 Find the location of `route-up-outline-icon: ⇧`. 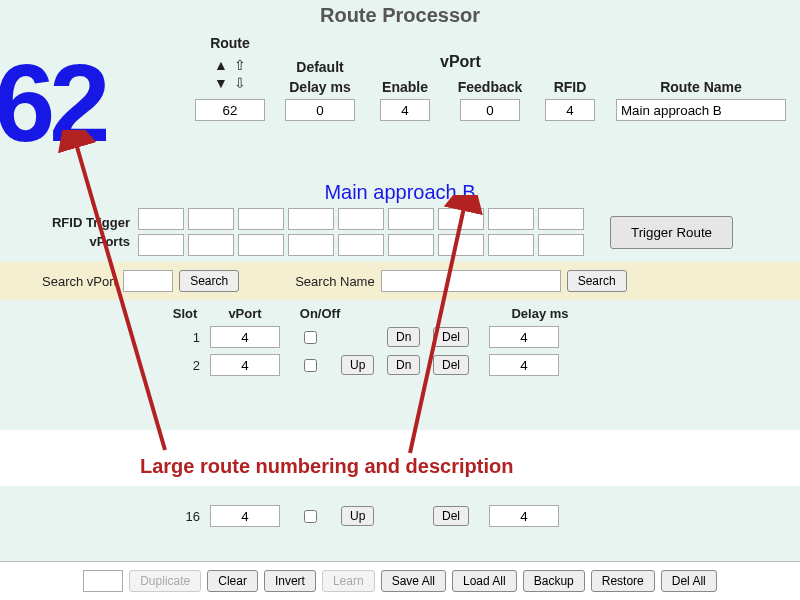

route-up-outline-icon: ⇧ is located at coordinates (240, 65).